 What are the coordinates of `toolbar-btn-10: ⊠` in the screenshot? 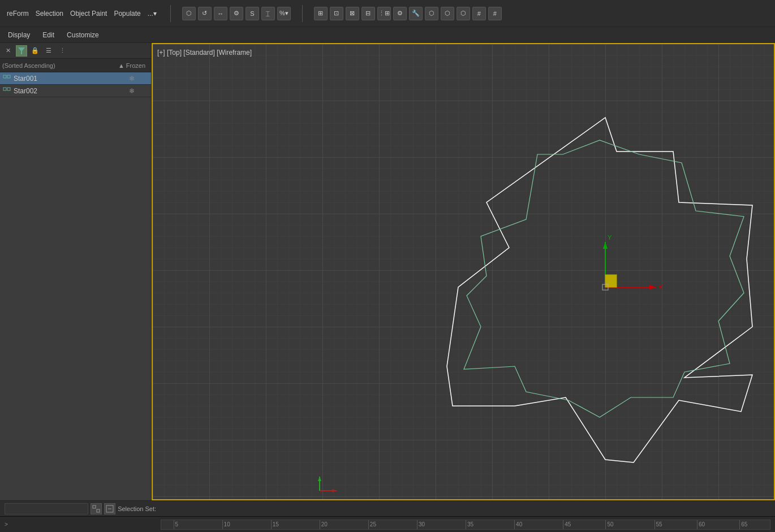 It's located at (352, 14).